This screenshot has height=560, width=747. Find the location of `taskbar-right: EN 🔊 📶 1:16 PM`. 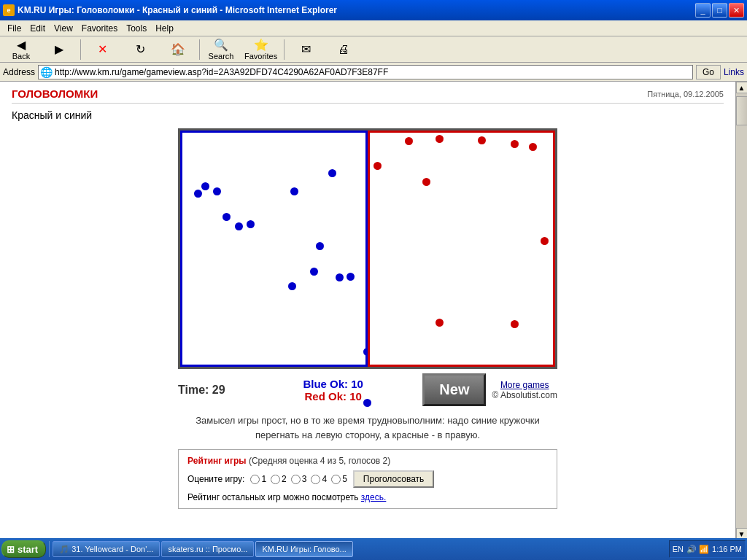

taskbar-right: EN 🔊 📶 1:16 PM is located at coordinates (708, 549).